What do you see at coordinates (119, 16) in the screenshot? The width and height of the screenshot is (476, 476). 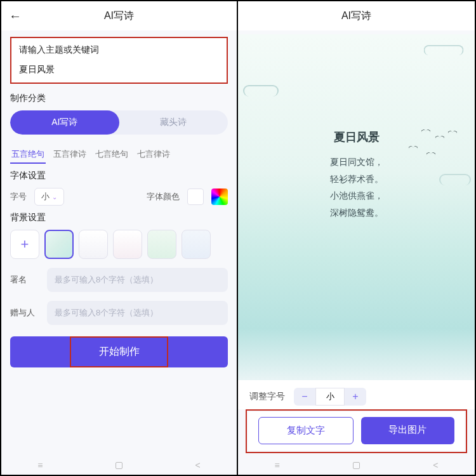 I see `header-left: ← AI写诗` at bounding box center [119, 16].